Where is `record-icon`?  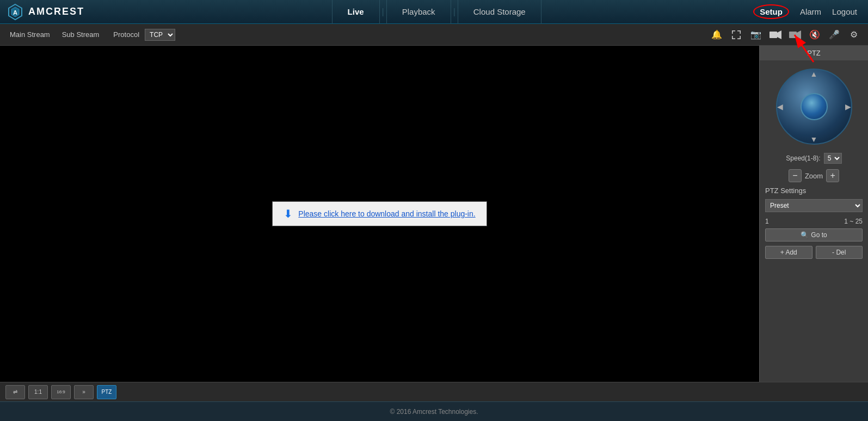
record-icon is located at coordinates (775, 35).